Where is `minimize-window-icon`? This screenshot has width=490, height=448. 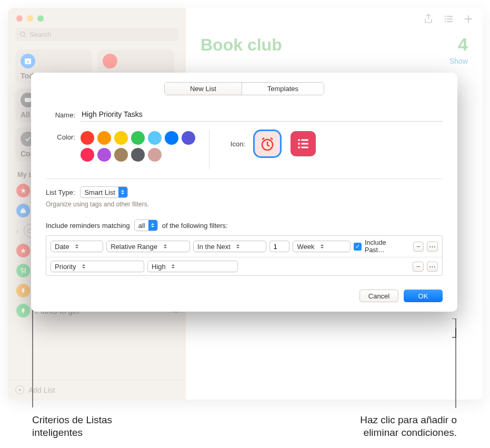 minimize-window-icon is located at coordinates (30, 18).